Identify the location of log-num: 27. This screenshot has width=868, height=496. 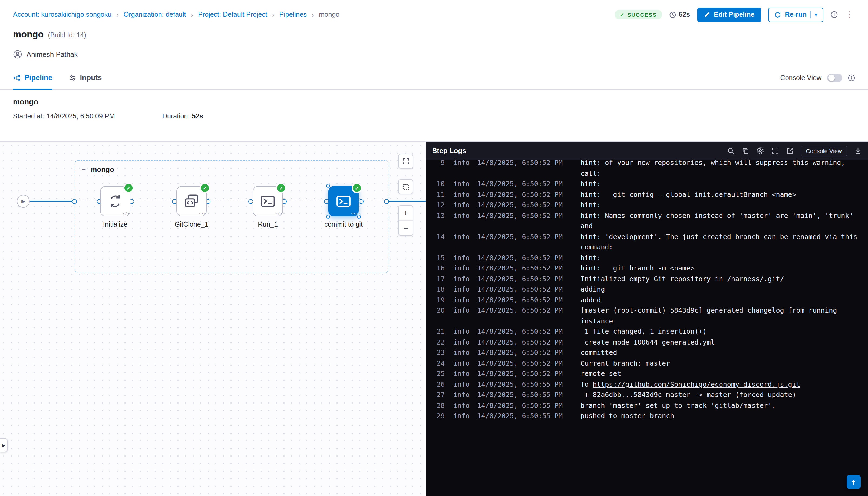
(437, 394).